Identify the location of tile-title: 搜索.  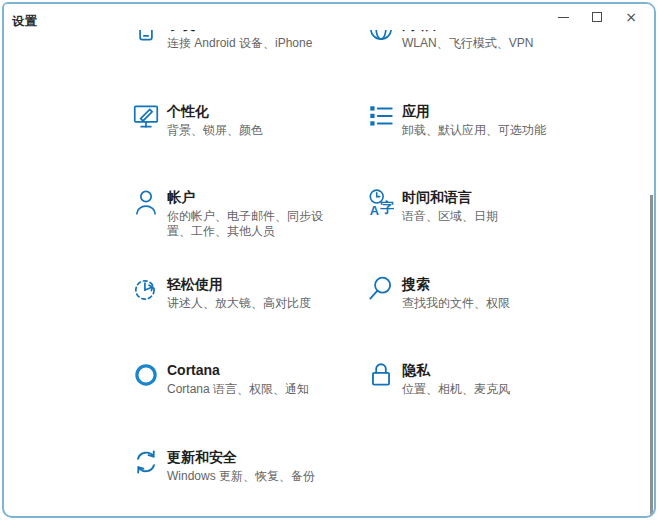
(456, 284).